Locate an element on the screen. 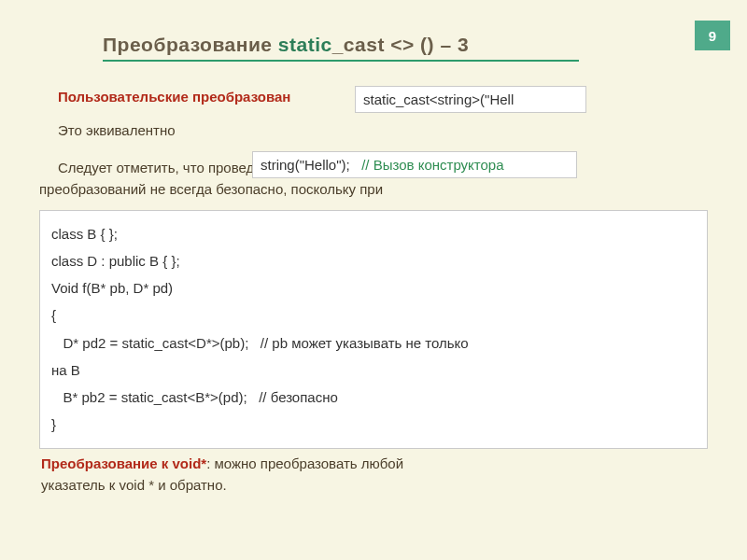 This screenshot has height=560, width=747. line-equivalent: Это эквивалентно string("Hello"); // Выз… is located at coordinates (374, 134).